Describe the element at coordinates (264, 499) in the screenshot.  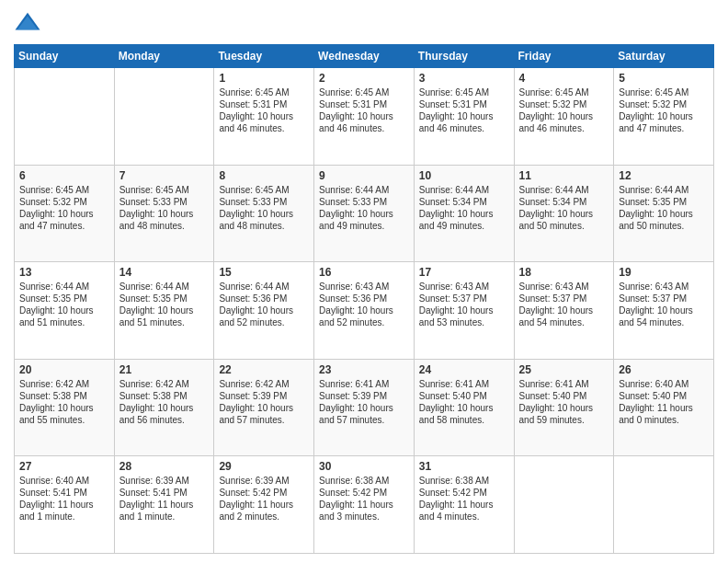
I see `day-info: Sunrise: 6:39 AM Sunset: 5:42 PM Dayligh…` at that location.